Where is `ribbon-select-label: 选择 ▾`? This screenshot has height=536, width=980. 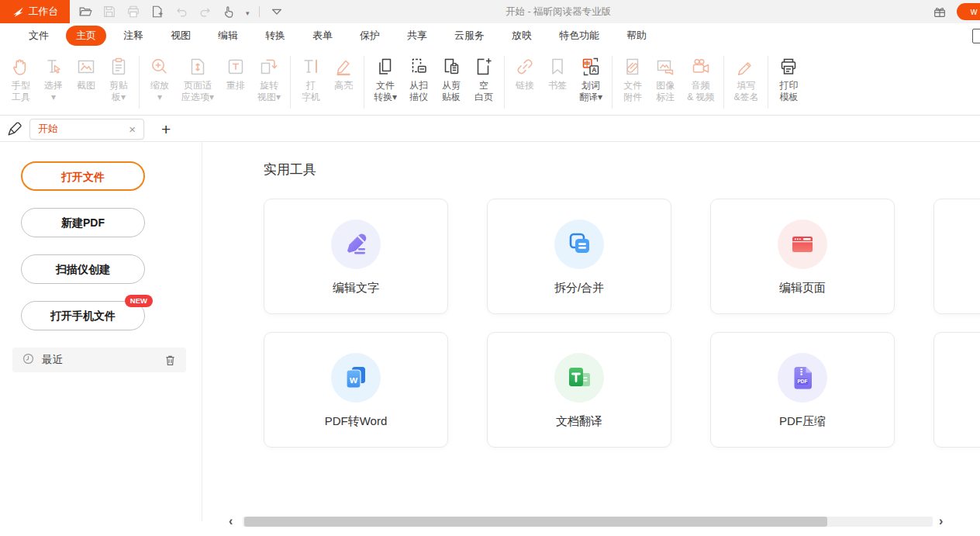 ribbon-select-label: 选择 ▾ is located at coordinates (53, 92).